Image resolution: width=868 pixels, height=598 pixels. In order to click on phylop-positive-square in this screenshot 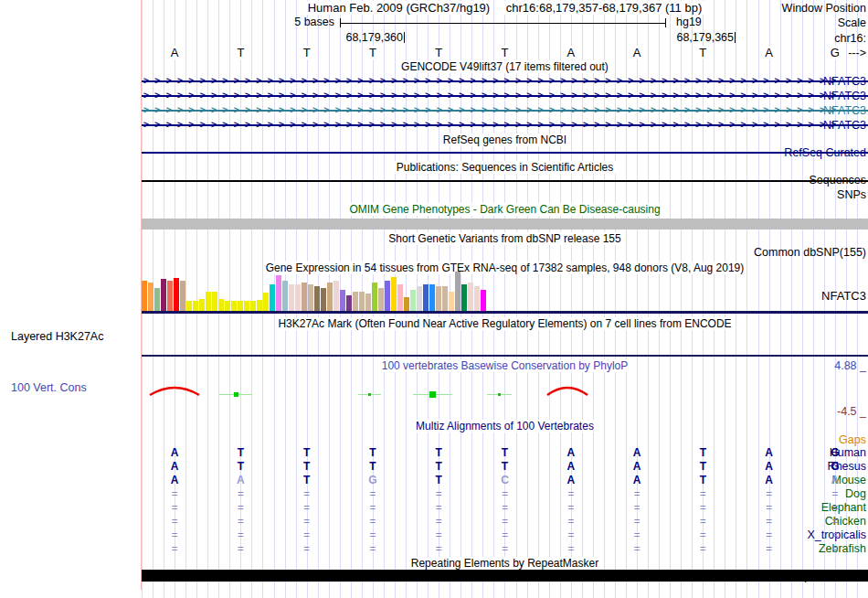, I will do `click(433, 395)`.